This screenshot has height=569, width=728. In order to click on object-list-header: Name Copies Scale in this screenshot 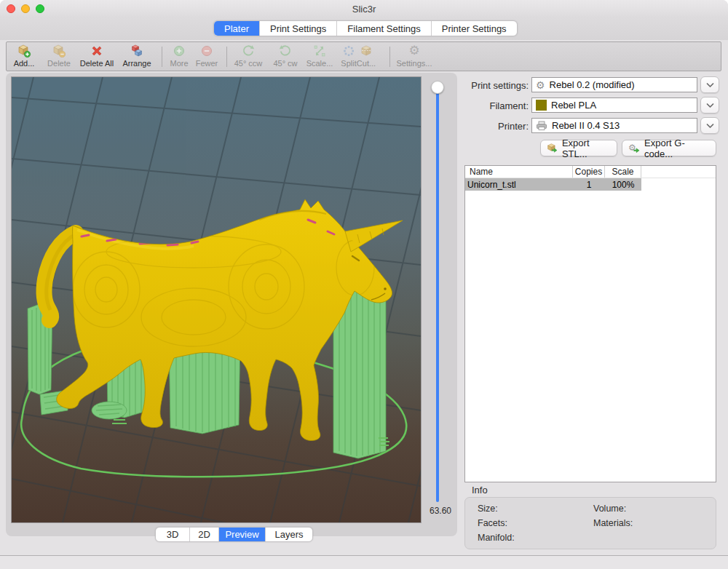, I will do `click(590, 172)`.